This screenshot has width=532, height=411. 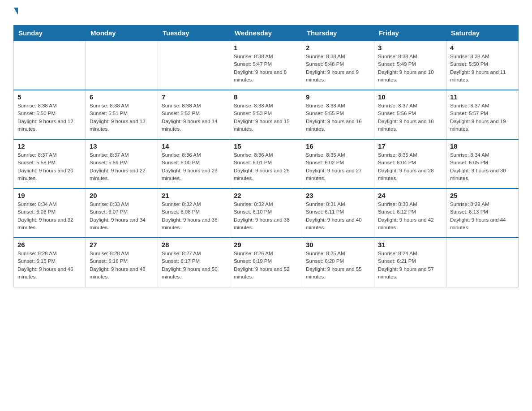 What do you see at coordinates (410, 213) in the screenshot?
I see `calendar-cell: 24Sunrise: 8:30 AMSunset: 6:12 PMDayligh…` at bounding box center [410, 213].